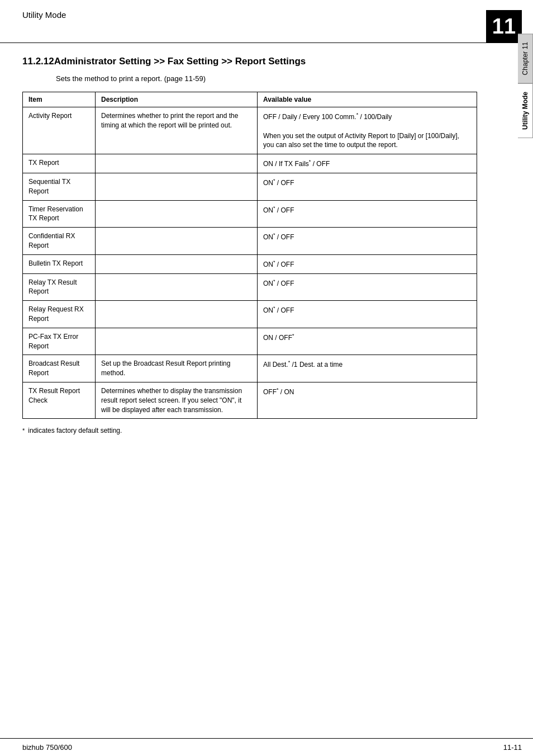  I want to click on table-row: Sequential TX Report ON* / OFF, so click(250, 187).